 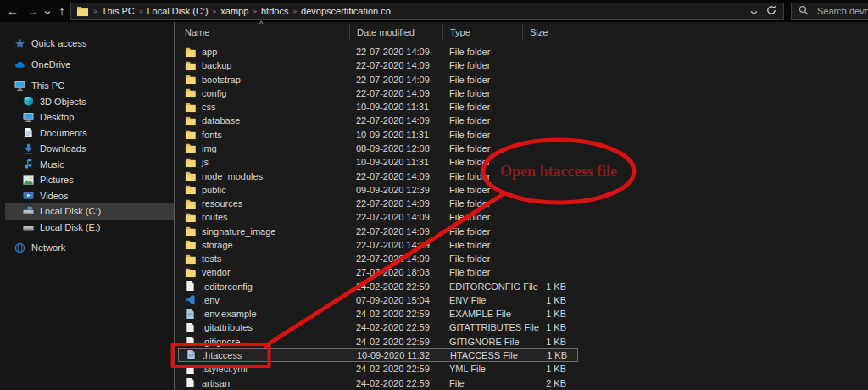 I want to click on file-row-routes: routes22-07-2020 14:09File folder, so click(x=378, y=217).